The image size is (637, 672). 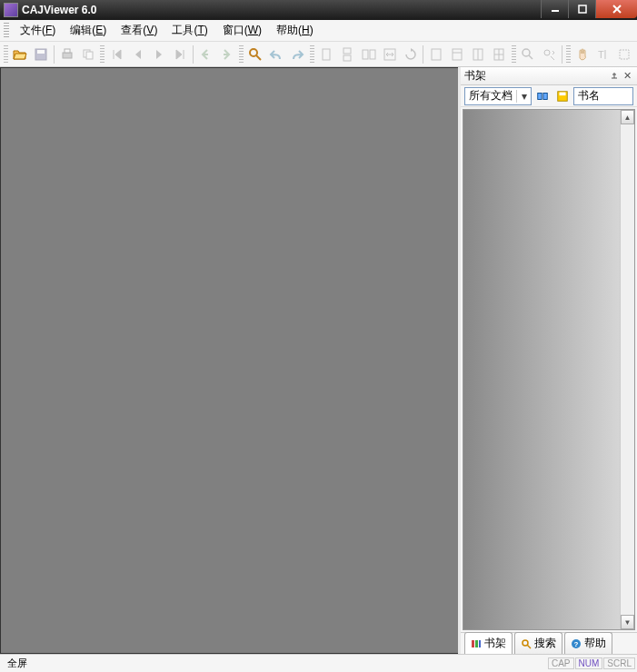 What do you see at coordinates (538, 643) in the screenshot?
I see `tab-search: 搜索` at bounding box center [538, 643].